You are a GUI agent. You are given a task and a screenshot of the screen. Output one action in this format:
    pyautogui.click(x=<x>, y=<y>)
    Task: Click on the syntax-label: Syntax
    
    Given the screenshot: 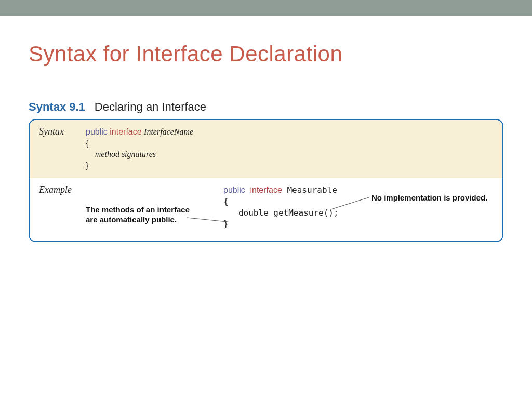 What is the action you would take?
    pyautogui.click(x=62, y=149)
    